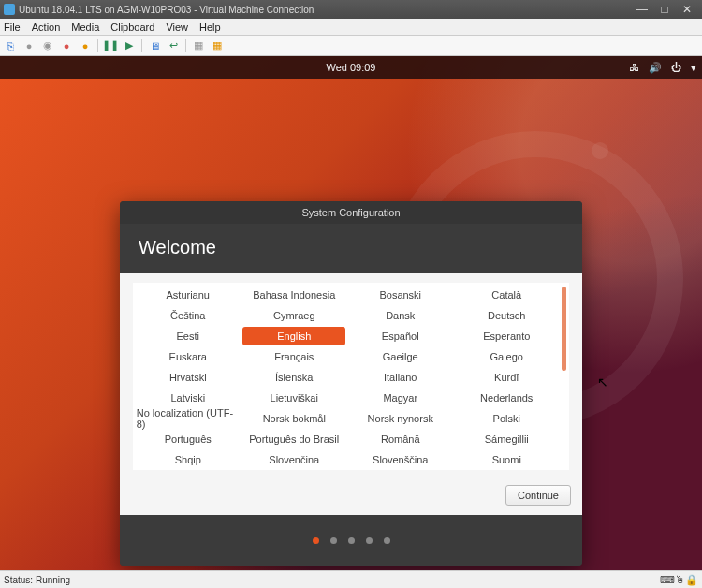 The width and height of the screenshot is (702, 588). What do you see at coordinates (294, 419) in the screenshot?
I see `language-option: Norsk bokmål` at bounding box center [294, 419].